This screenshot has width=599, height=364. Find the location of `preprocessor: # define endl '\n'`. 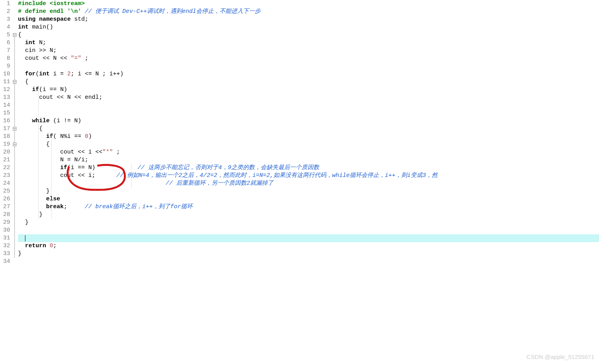

preprocessor: # define endl '\n' is located at coordinates (52, 12).